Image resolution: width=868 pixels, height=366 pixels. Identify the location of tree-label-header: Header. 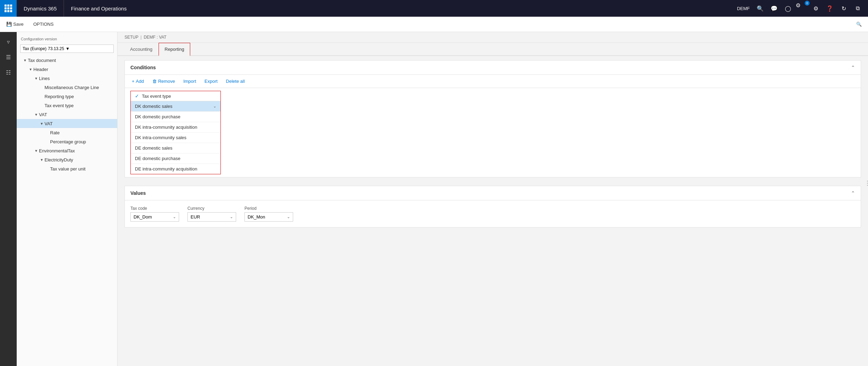
(74, 70).